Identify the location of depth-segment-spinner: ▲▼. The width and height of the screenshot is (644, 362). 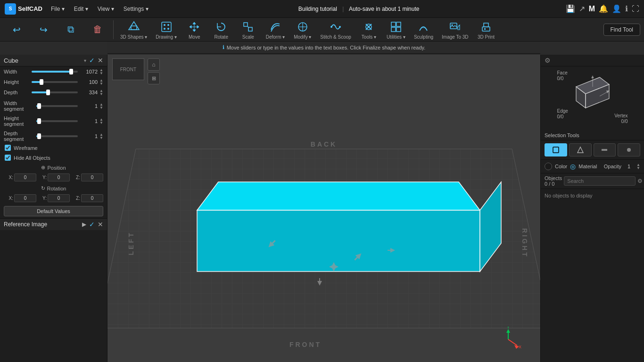
(101, 136).